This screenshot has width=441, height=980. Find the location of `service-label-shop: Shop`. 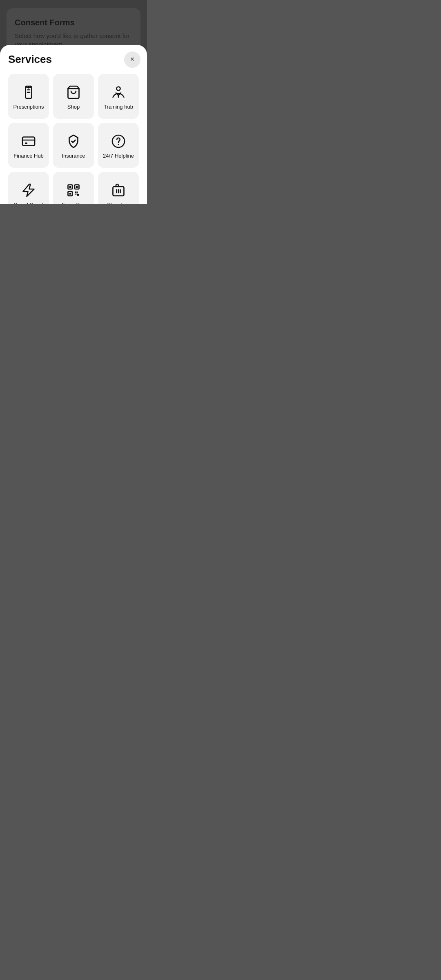

service-label-shop: Shop is located at coordinates (74, 107).